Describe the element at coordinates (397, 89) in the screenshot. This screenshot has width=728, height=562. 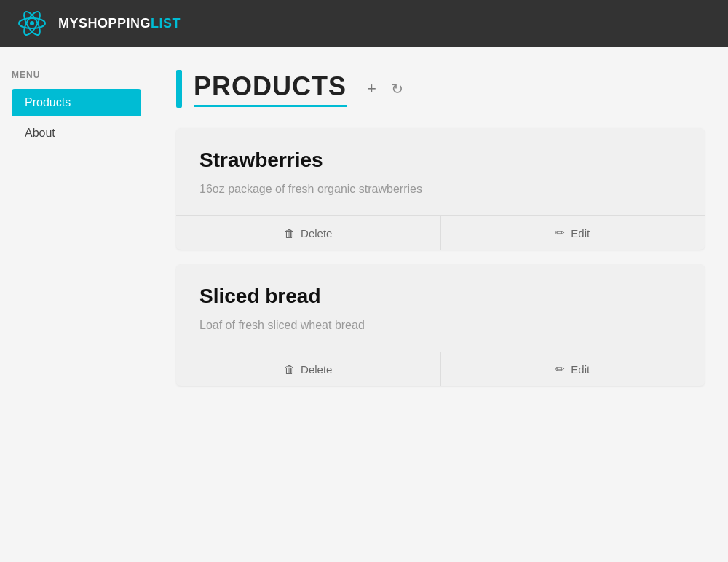
I see `refresh-button: ↺` at that location.